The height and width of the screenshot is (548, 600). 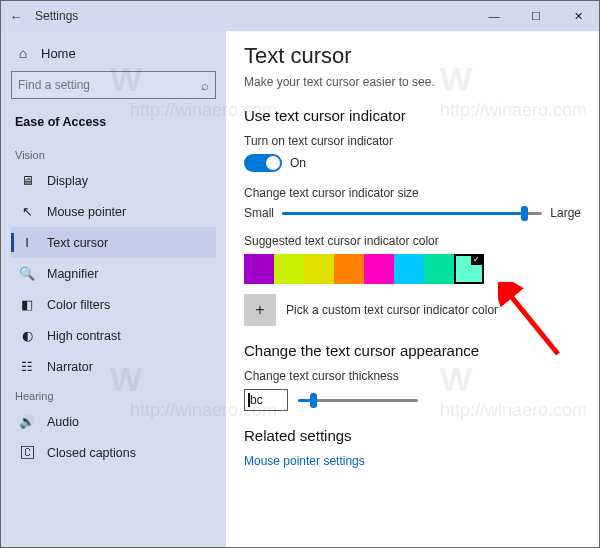 I want to click on page-subtitle: Make your text cursor easier to see., so click(x=412, y=82).